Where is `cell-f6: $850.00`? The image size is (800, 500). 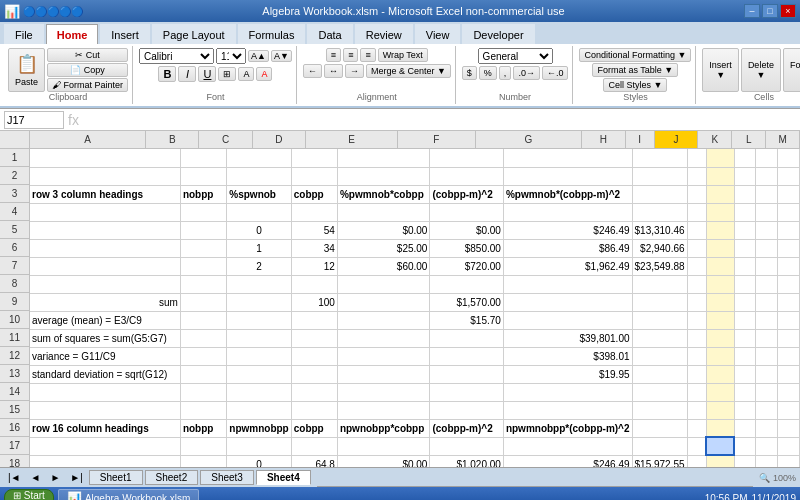
cell-f6: $850.00 is located at coordinates (466, 248).